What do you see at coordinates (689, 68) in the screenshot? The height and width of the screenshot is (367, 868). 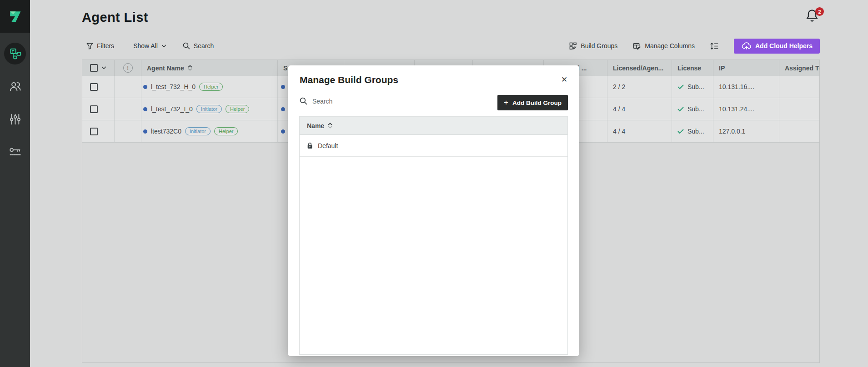 I see `column-label: License` at bounding box center [689, 68].